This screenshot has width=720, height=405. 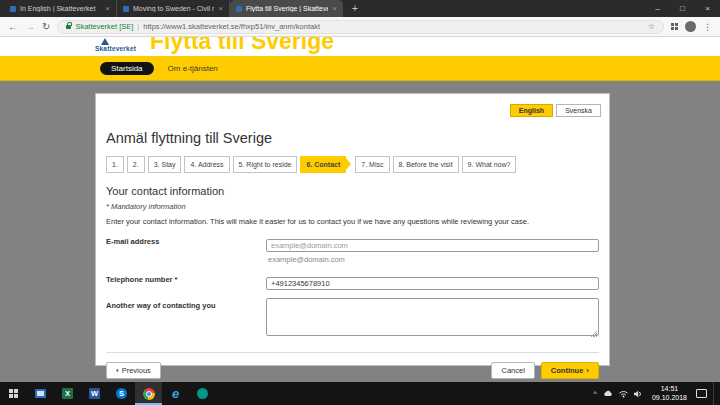 I want to click on browser-toolbar: ← → ↻ Skatteverket [SE] | https://www1.s…, so click(x=360, y=27).